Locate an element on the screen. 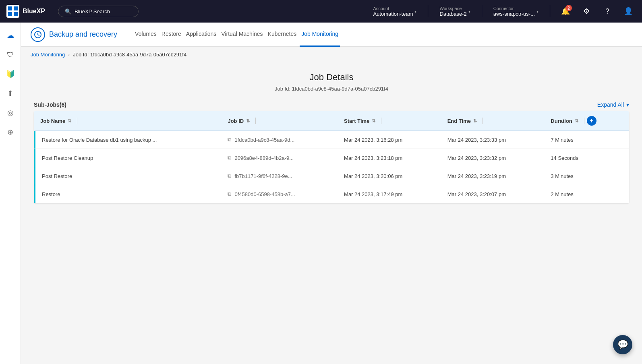 This screenshot has width=642, height=364. td-job-name-3: Restore is located at coordinates (127, 194).